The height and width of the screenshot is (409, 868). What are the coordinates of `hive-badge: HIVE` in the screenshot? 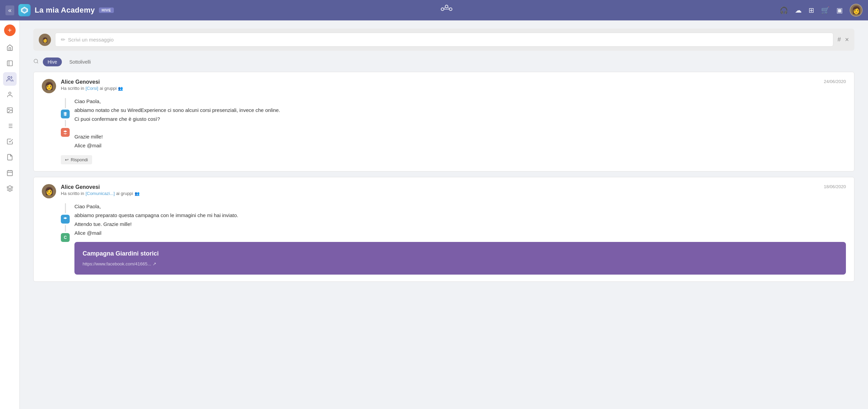 It's located at (106, 10).